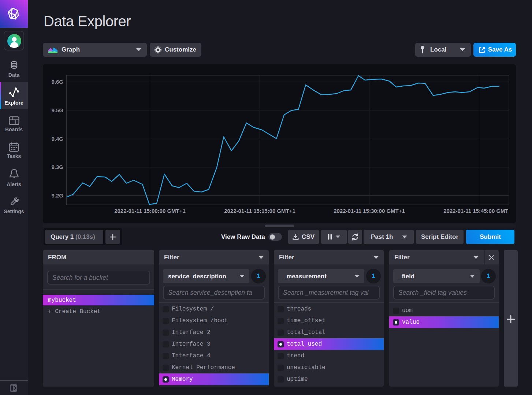 The width and height of the screenshot is (532, 395). What do you see at coordinates (479, 211) in the screenshot?
I see `svg-text: 2022-01-11 15:45:00 GMT+1` at bounding box center [479, 211].